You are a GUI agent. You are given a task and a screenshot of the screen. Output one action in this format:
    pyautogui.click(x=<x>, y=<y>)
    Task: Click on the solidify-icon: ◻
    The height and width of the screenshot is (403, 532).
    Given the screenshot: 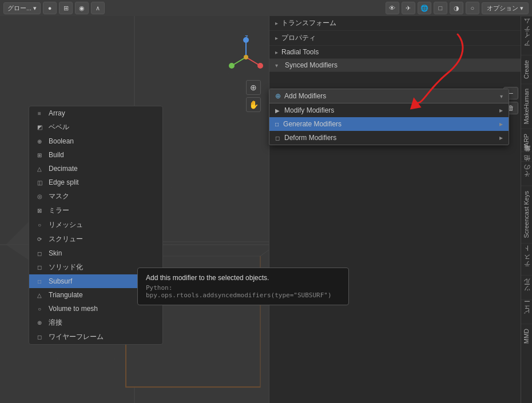 What is the action you would take?
    pyautogui.click(x=39, y=268)
    